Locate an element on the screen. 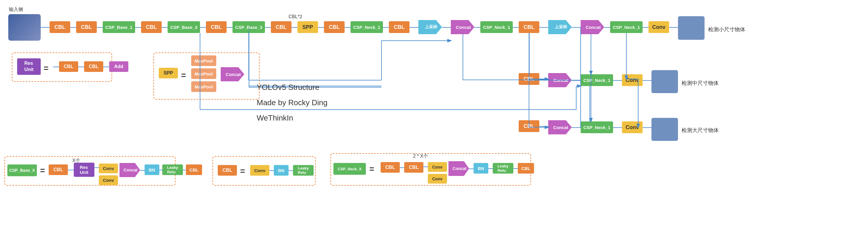 This screenshot has height=244, width=868. yolov5-structure-title: YOLOv5 Structure is located at coordinates (292, 87).